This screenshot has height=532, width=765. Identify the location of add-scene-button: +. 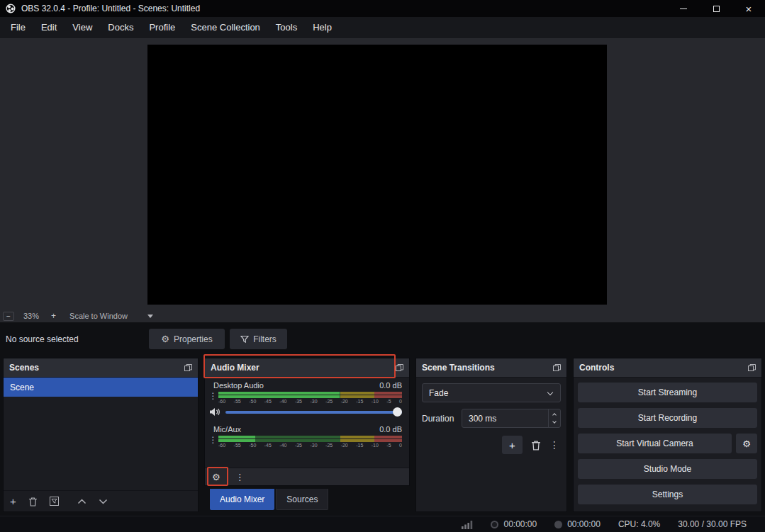
(13, 502).